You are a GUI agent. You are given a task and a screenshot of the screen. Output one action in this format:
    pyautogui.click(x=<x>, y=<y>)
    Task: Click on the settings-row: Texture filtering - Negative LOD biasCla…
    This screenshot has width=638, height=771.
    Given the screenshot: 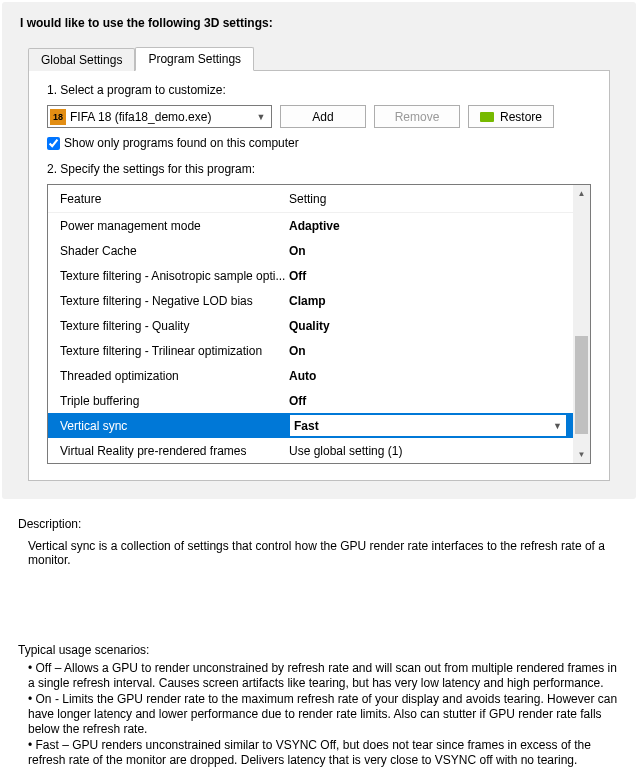 What is the action you would take?
    pyautogui.click(x=310, y=300)
    